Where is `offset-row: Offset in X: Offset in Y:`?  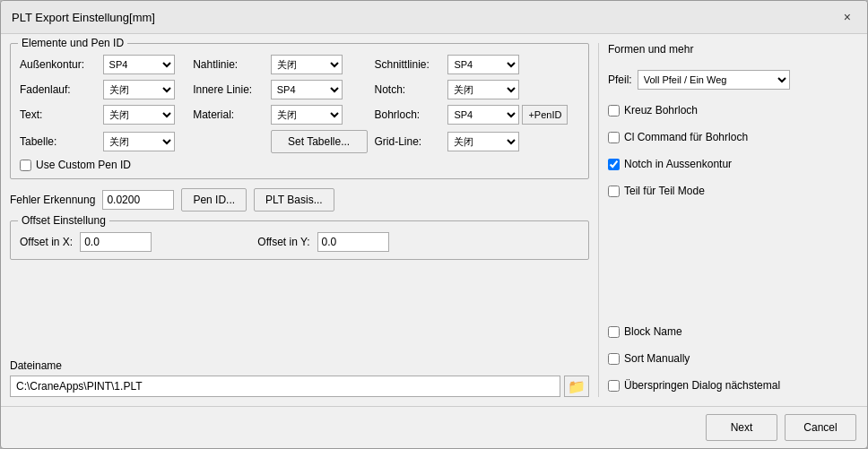
offset-row: Offset in X: Offset in Y: is located at coordinates (299, 242).